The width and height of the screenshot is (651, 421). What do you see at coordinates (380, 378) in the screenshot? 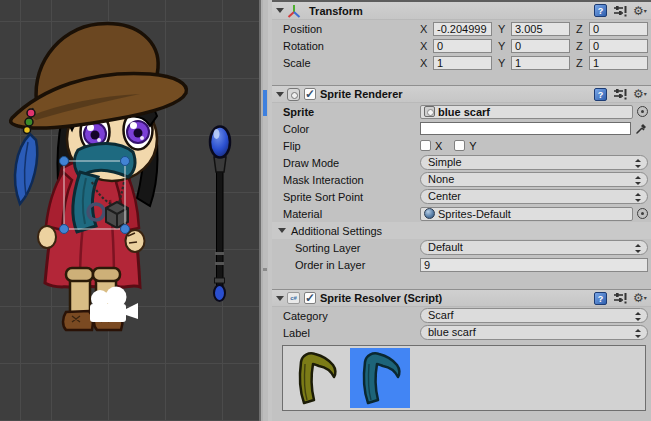
I see `thumbnail-blue-scarf` at bounding box center [380, 378].